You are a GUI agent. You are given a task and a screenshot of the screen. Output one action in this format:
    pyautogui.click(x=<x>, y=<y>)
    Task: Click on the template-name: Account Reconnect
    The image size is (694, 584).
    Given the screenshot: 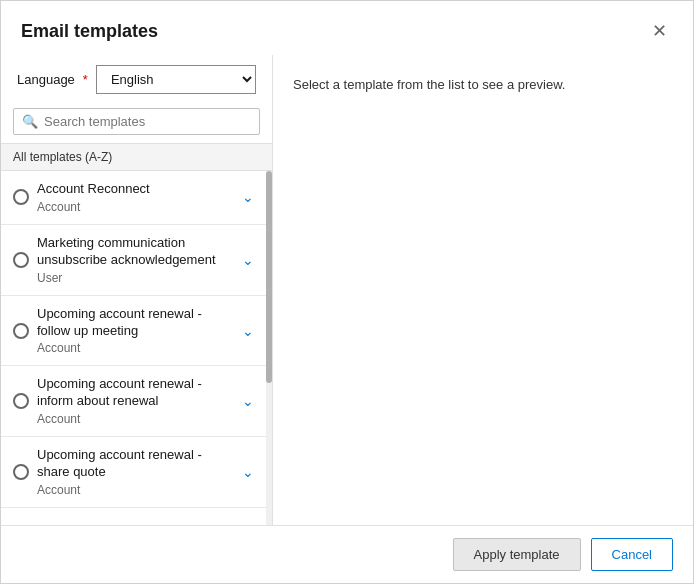 What is the action you would take?
    pyautogui.click(x=132, y=190)
    